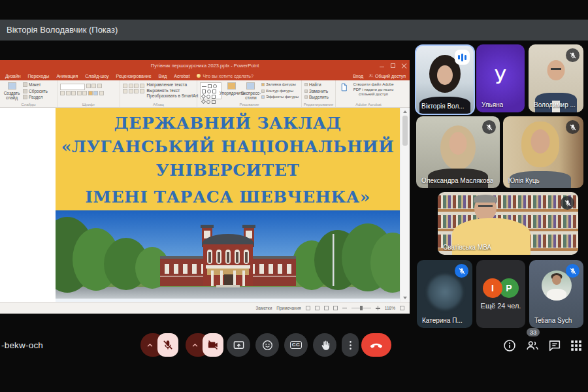  Describe the element at coordinates (319, 91) in the screenshot. I see `replace-button: Заменить` at that location.